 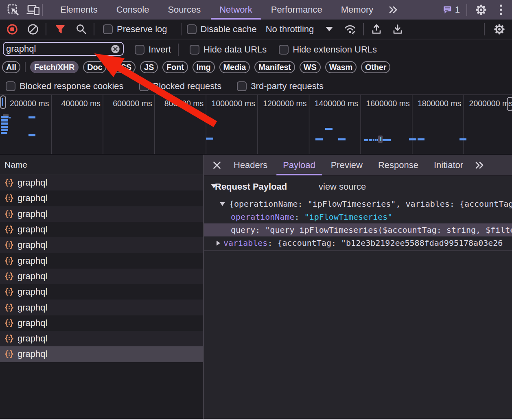 What do you see at coordinates (256, 124) in the screenshot?
I see `network-overview-timeline: 200000 ms400000 ms600000 ms800000 ms1000…` at bounding box center [256, 124].